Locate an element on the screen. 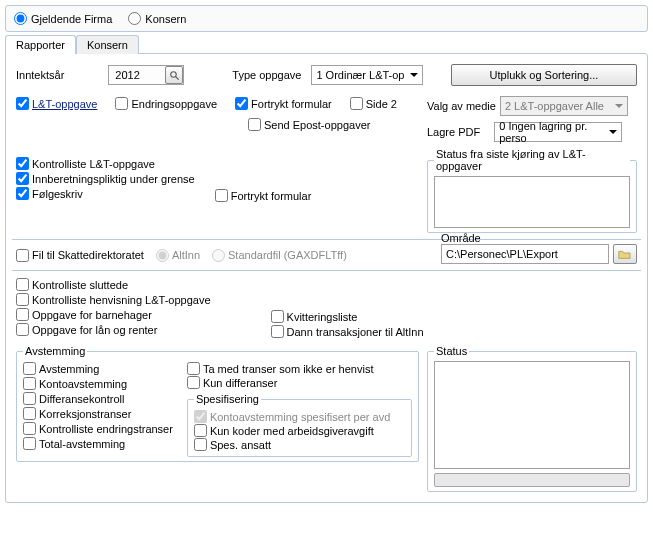 This screenshot has height=545, width=653. chk-oppgave-laan: Oppgave for lån og renter is located at coordinates (114, 330).